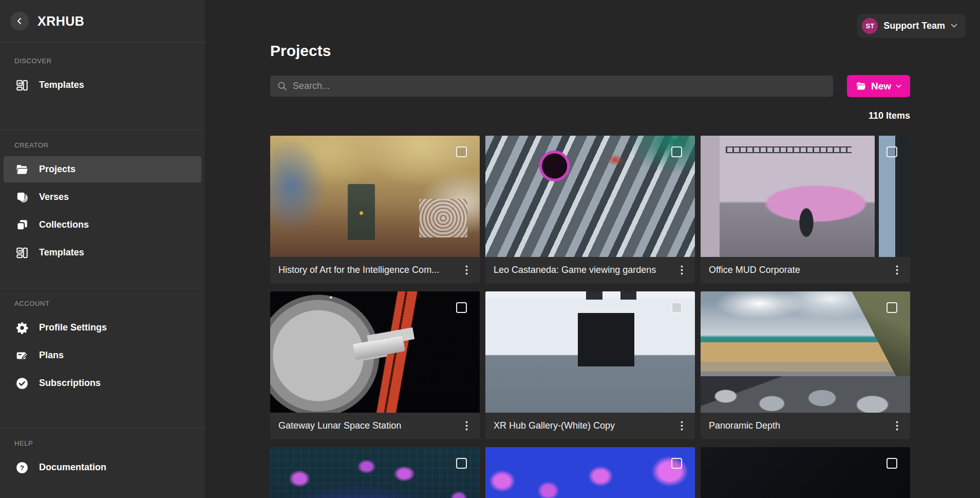  What do you see at coordinates (878, 86) in the screenshot?
I see `new-button: New` at bounding box center [878, 86].